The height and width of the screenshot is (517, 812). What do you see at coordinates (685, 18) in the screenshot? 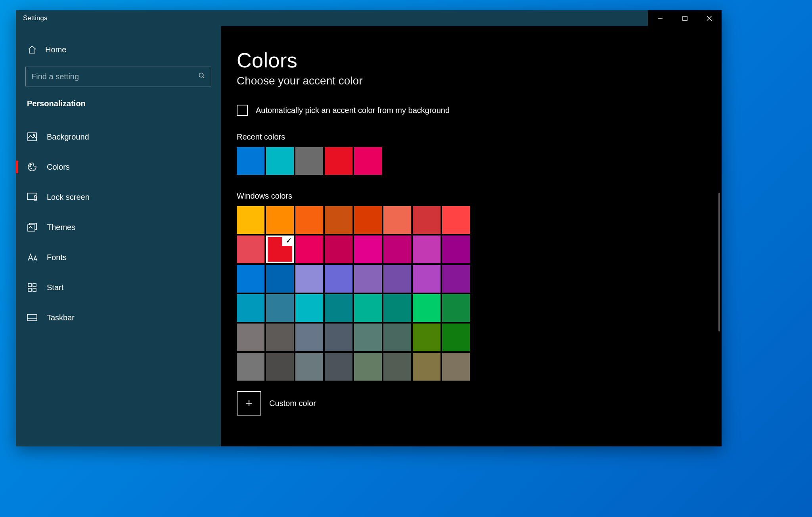
I see `maximize-button` at bounding box center [685, 18].